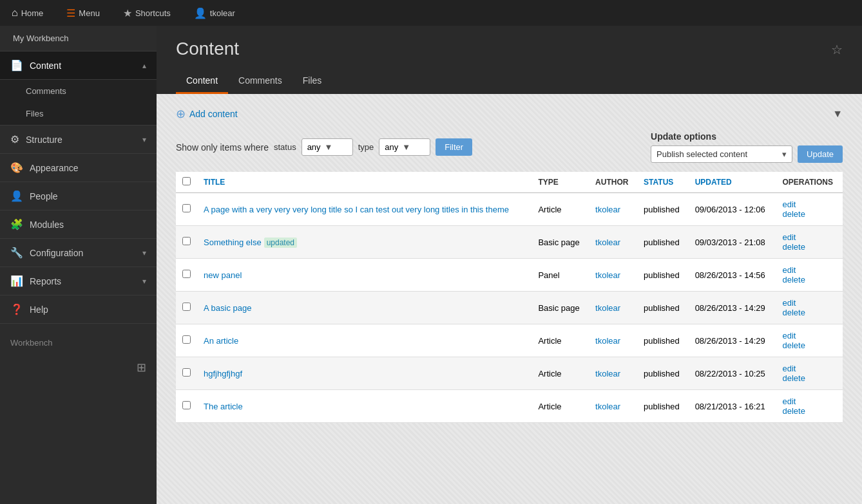 The image size is (862, 504). What do you see at coordinates (142, 368) in the screenshot?
I see `layout-icon: ⊞` at bounding box center [142, 368].